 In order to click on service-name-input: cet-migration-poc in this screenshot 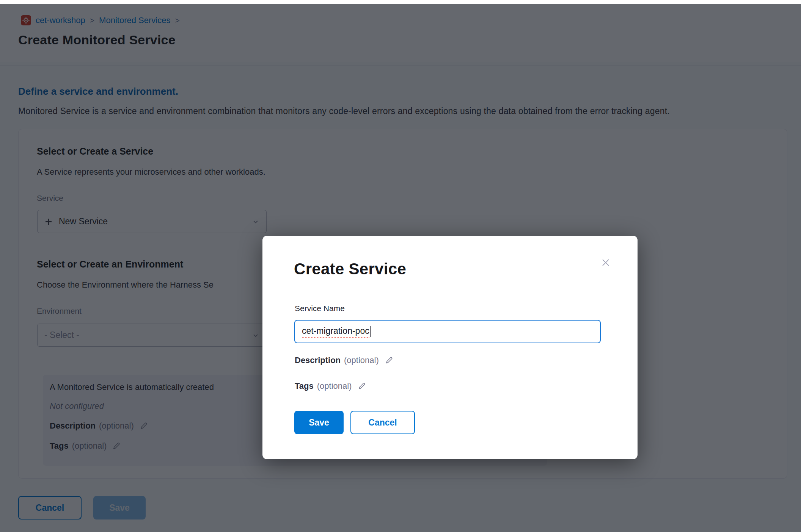, I will do `click(448, 332)`.